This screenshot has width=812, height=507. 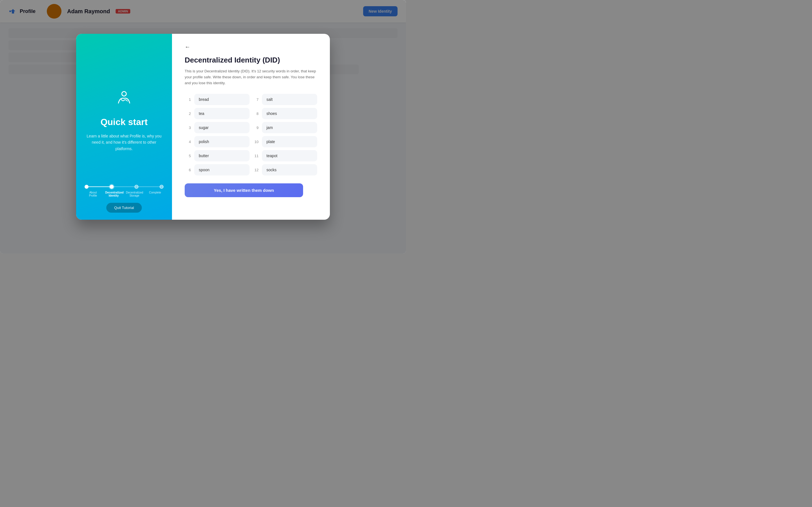 What do you see at coordinates (256, 142) in the screenshot?
I see `word-number: 10` at bounding box center [256, 142].